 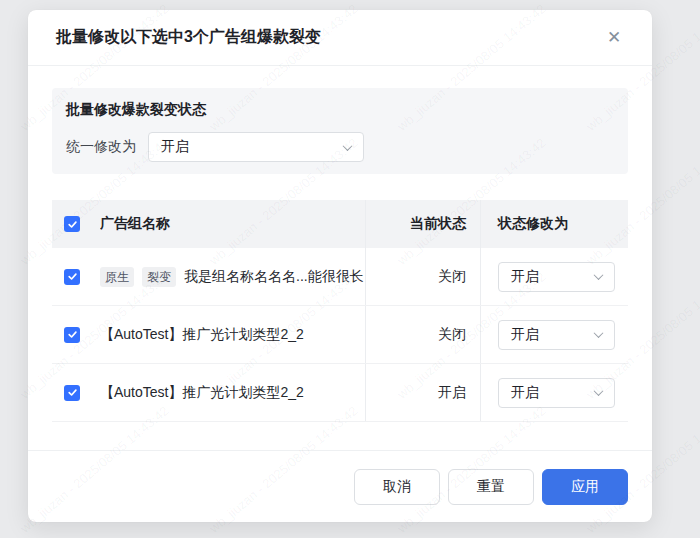 I want to click on table-row: 原生 裂变 我是组名称名名名...能很很长 关闭 开启, so click(x=340, y=277).